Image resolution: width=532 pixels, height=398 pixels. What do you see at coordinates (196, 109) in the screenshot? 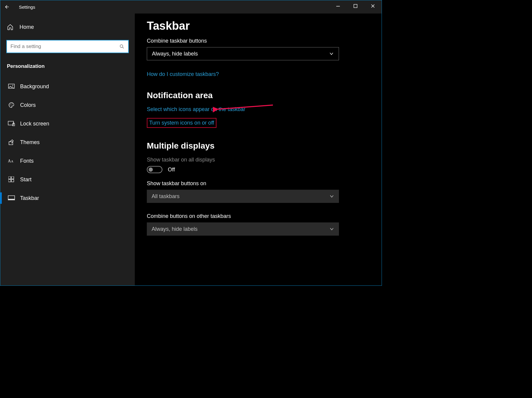
I see `select-icons-link: Select which icons appear on the taskbar` at bounding box center [196, 109].